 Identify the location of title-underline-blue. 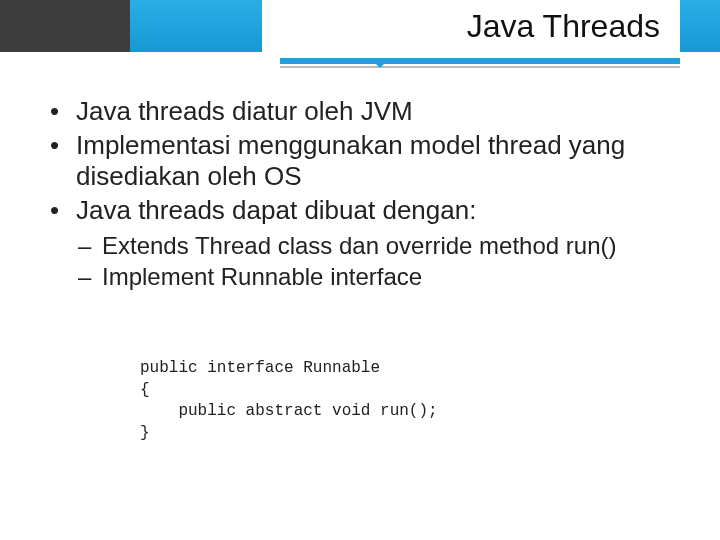
(480, 61).